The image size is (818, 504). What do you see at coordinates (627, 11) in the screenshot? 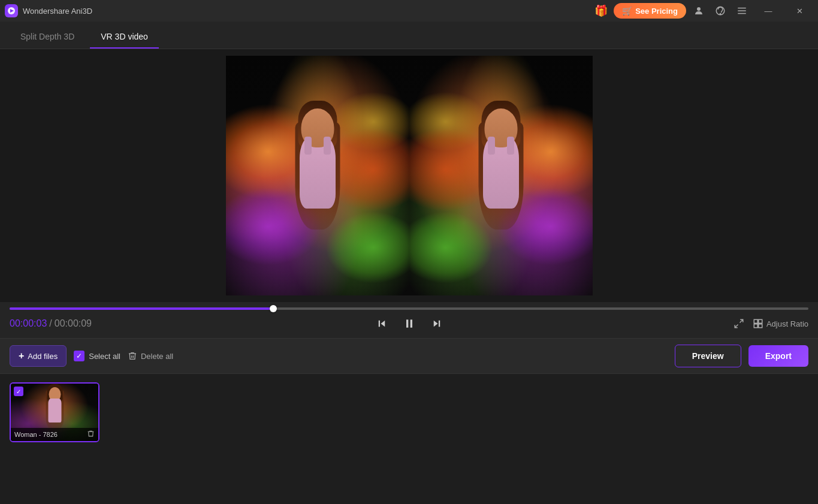
I see `cart-icon: 🛒` at bounding box center [627, 11].